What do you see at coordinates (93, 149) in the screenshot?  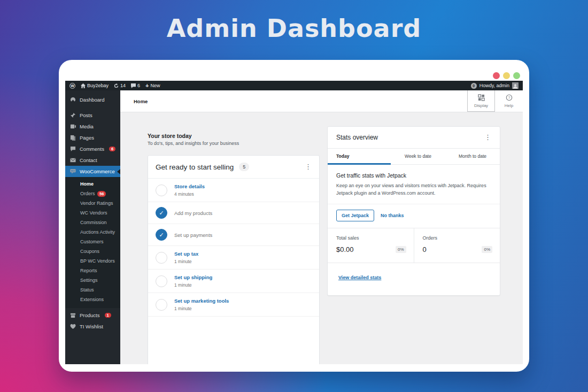 I see `sidebar-item-comments: Comments 6` at bounding box center [93, 149].